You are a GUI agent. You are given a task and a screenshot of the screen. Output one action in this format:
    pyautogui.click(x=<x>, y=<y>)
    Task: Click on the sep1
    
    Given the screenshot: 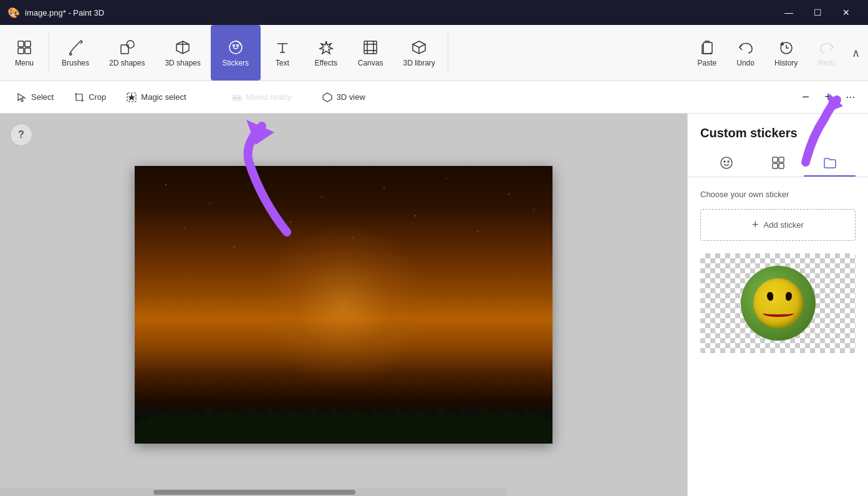 What is the action you would take?
    pyautogui.click(x=49, y=52)
    